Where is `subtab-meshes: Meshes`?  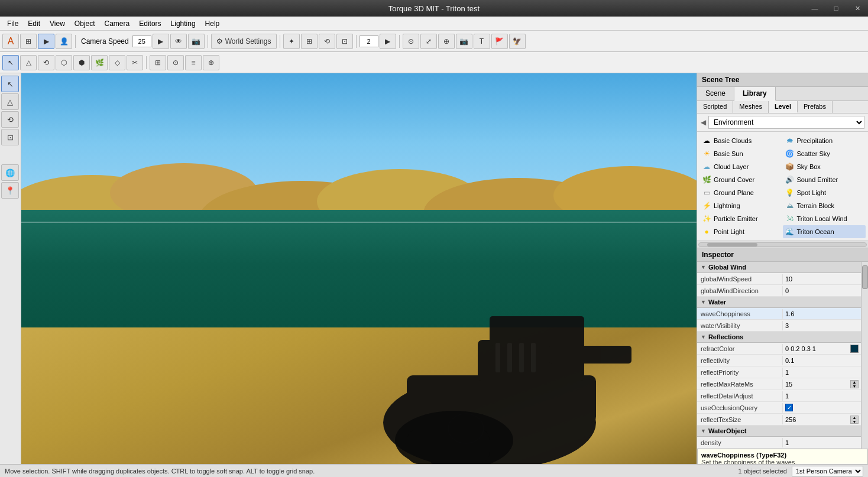
subtab-meshes: Meshes is located at coordinates (751, 107).